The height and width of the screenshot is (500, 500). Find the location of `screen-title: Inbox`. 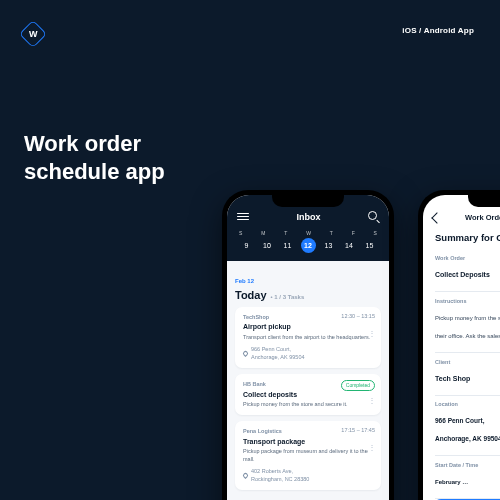

screen-title: Inbox is located at coordinates (309, 217).